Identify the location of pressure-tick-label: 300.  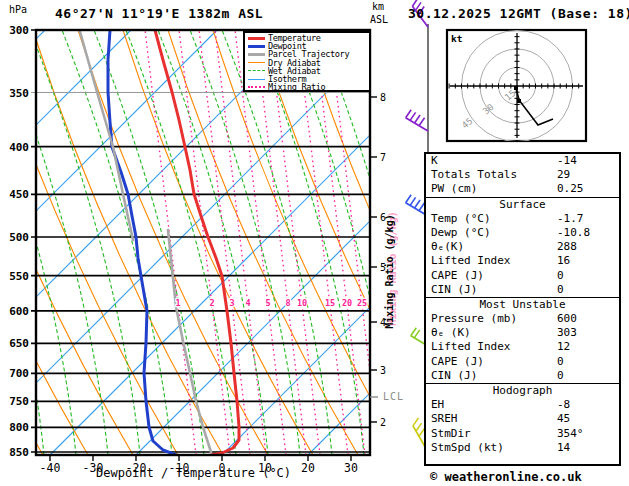
(19, 30).